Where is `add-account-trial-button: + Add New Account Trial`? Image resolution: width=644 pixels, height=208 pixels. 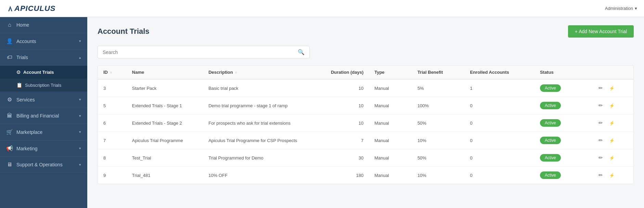 add-account-trial-button: + Add New Account Trial is located at coordinates (601, 31).